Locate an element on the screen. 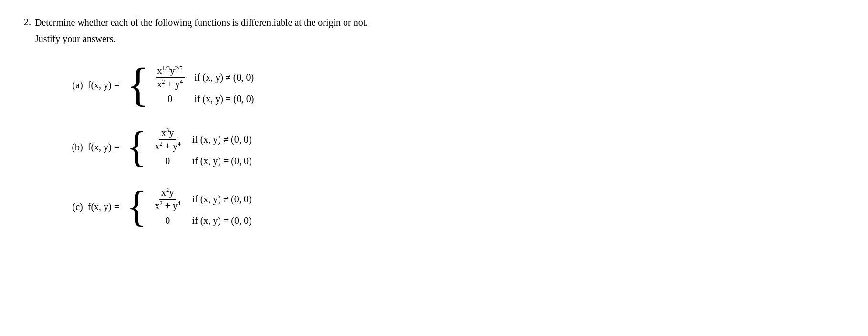 Image resolution: width=868 pixels, height=336 pixels. instruction-line1: Determine whether each of the following … is located at coordinates (201, 22).